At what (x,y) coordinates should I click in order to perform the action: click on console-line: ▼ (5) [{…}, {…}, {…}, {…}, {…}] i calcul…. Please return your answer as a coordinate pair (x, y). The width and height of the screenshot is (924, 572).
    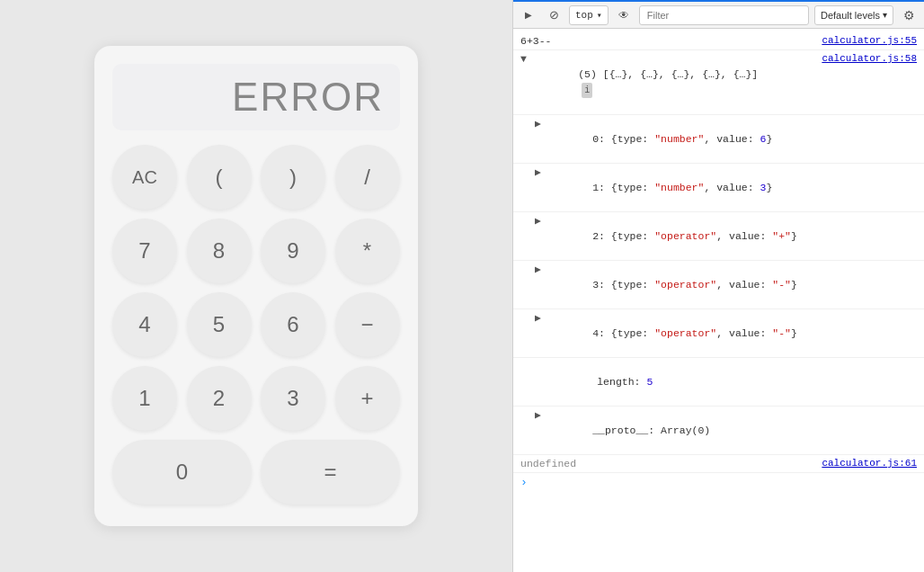
    Looking at the image, I should click on (719, 83).